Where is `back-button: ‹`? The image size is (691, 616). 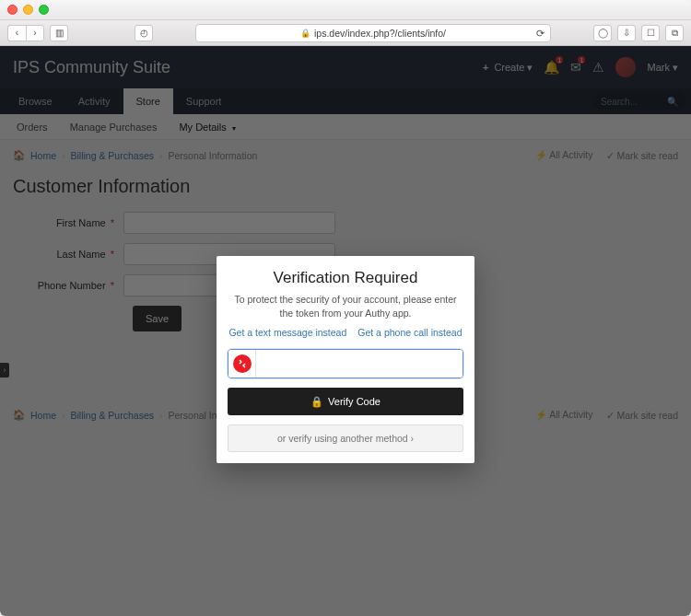 back-button: ‹ is located at coordinates (17, 33).